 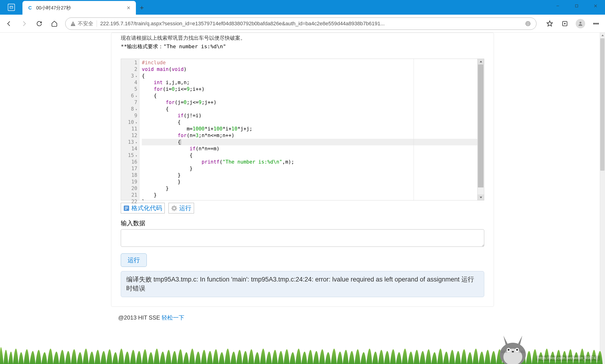 What do you see at coordinates (313, 116) in the screenshot?
I see `code-line: if(j!=i)` at bounding box center [313, 116].